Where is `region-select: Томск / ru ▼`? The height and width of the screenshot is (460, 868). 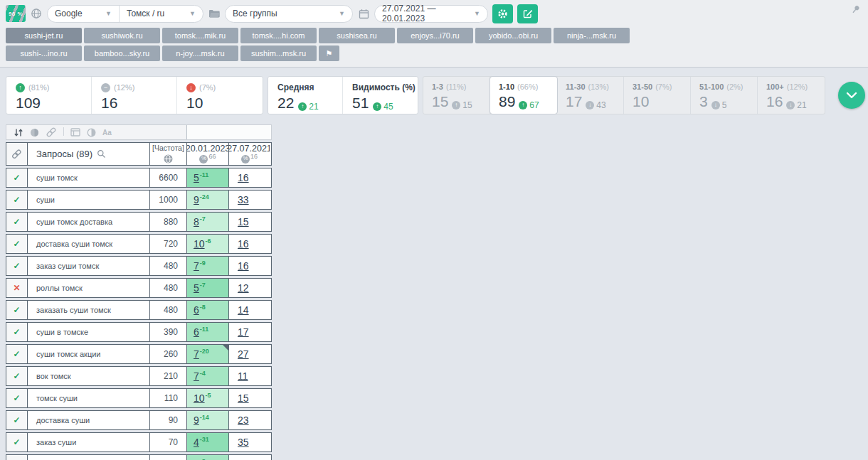
region-select: Томск / ru ▼ is located at coordinates (161, 14).